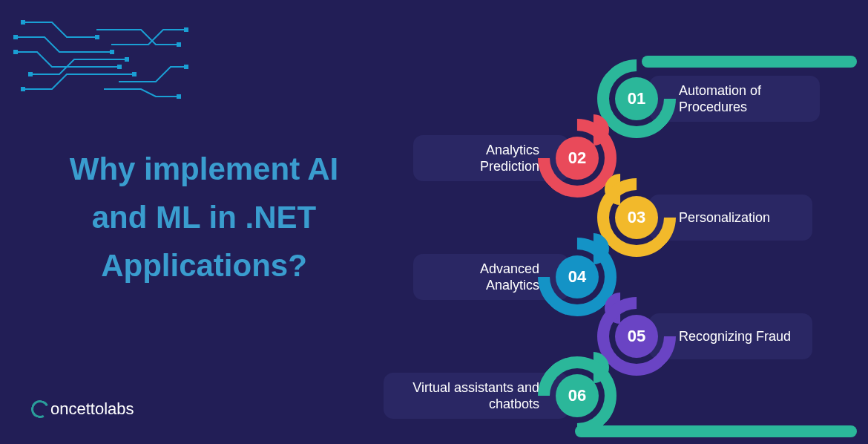  Describe the element at coordinates (487, 278) in the screenshot. I see `item-4-label: Advanced Analytics` at that location.